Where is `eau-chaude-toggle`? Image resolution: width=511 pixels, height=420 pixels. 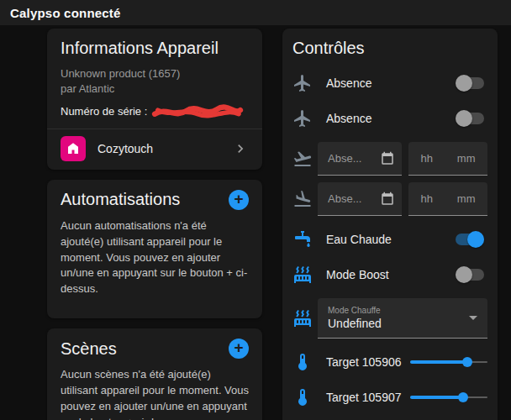
eau-chaude-toggle is located at coordinates (470, 239).